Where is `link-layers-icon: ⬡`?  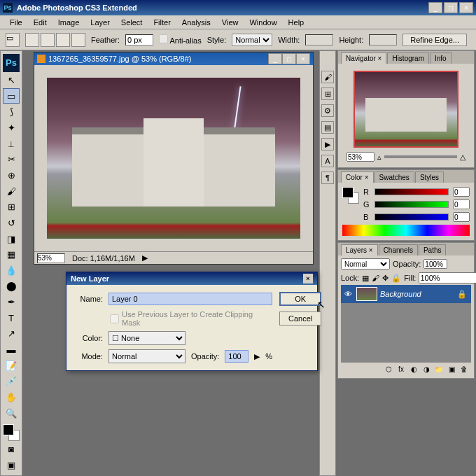 link-layers-icon: ⬡ is located at coordinates (388, 369).